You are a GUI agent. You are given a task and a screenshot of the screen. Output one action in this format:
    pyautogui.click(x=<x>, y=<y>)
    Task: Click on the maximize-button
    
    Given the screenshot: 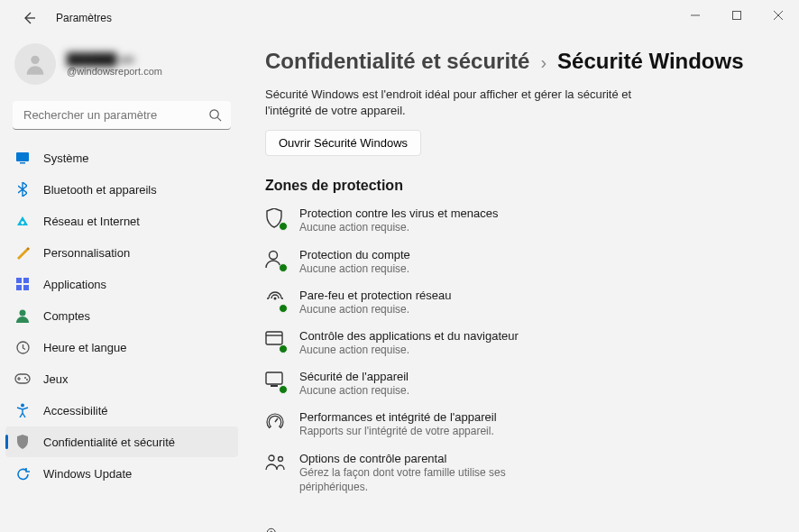 What is the action you would take?
    pyautogui.click(x=737, y=15)
    